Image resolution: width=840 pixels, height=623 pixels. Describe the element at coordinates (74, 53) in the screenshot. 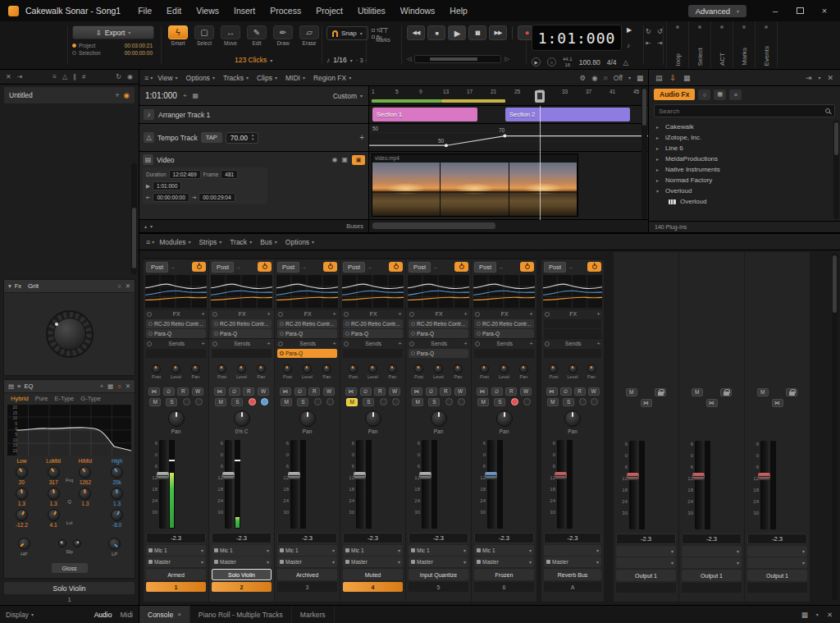

I see `selection-radio` at that location.